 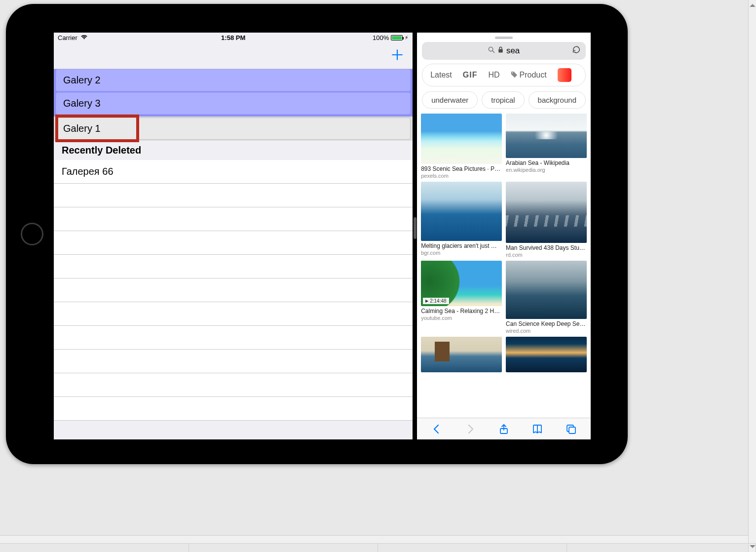 I want to click on safari-toolbar, so click(x=504, y=429).